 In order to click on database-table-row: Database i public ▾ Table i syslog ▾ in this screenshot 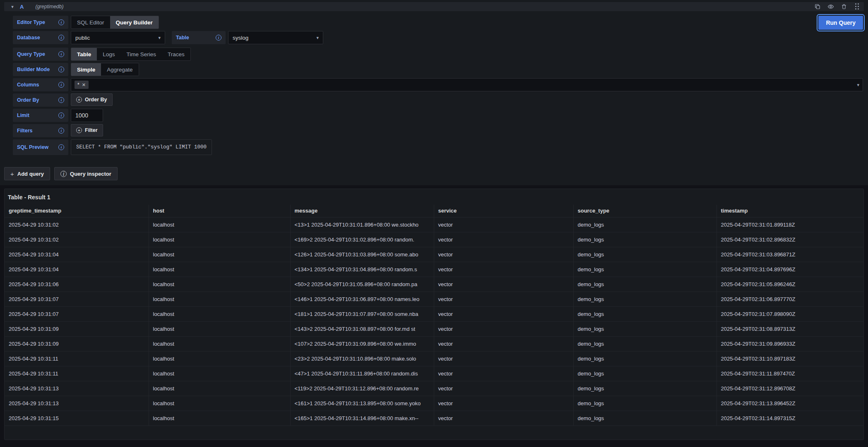, I will do `click(438, 38)`.